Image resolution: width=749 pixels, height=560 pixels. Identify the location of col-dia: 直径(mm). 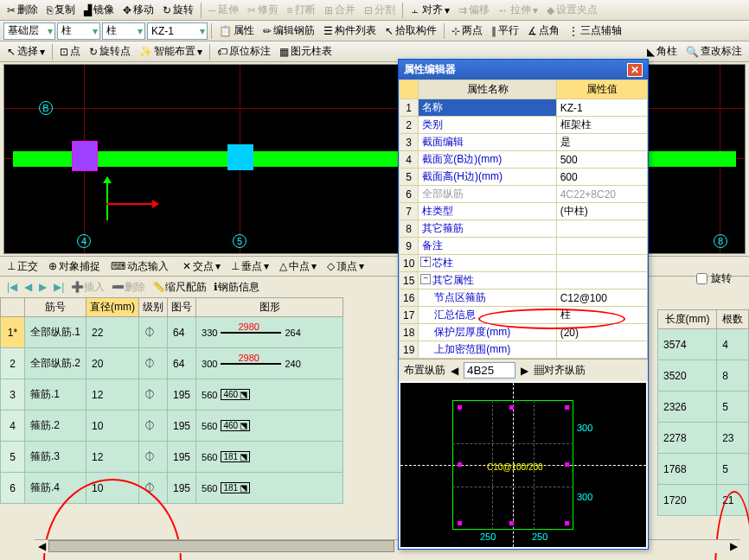
(112, 308).